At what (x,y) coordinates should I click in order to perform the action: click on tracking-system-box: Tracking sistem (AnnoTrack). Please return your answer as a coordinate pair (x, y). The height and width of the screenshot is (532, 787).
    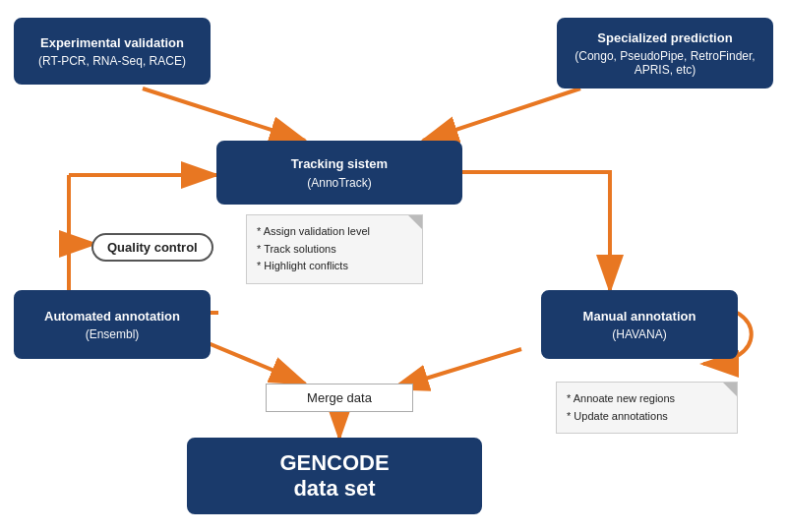
    Looking at the image, I should click on (339, 173).